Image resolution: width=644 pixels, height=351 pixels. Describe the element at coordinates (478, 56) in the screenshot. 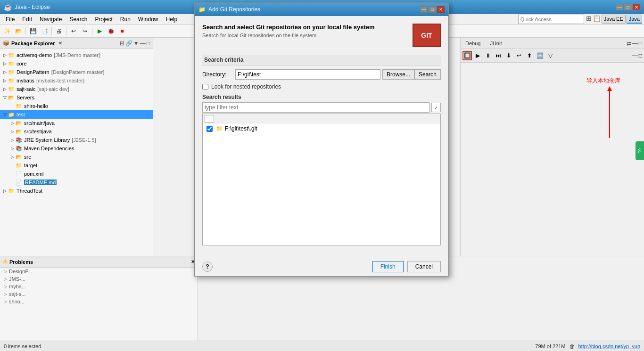

I see `debug-icon-2: ▶` at that location.